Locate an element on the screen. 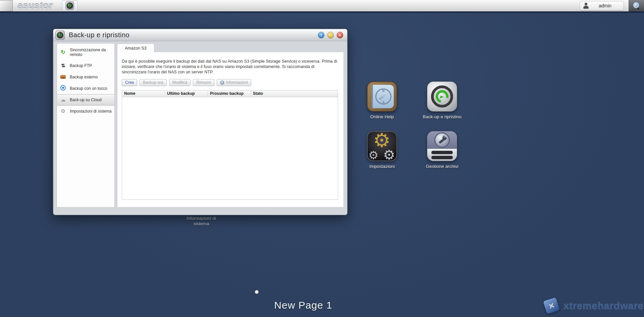 Image resolution: width=644 pixels, height=317 pixels. asustor-logo: asustor is located at coordinates (35, 6).